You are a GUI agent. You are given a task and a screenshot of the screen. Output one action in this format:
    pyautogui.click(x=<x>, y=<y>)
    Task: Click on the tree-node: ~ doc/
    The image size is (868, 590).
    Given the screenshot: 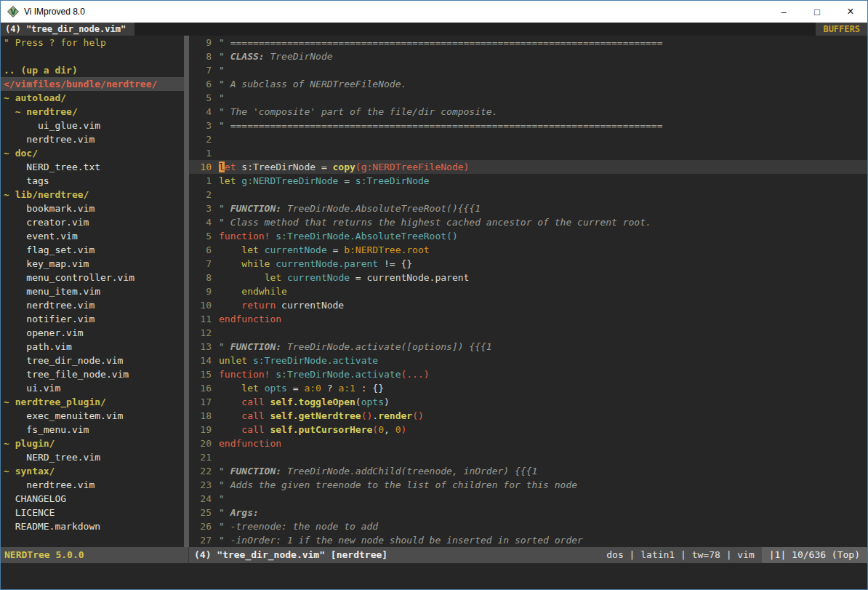 What is the action you would take?
    pyautogui.click(x=94, y=153)
    